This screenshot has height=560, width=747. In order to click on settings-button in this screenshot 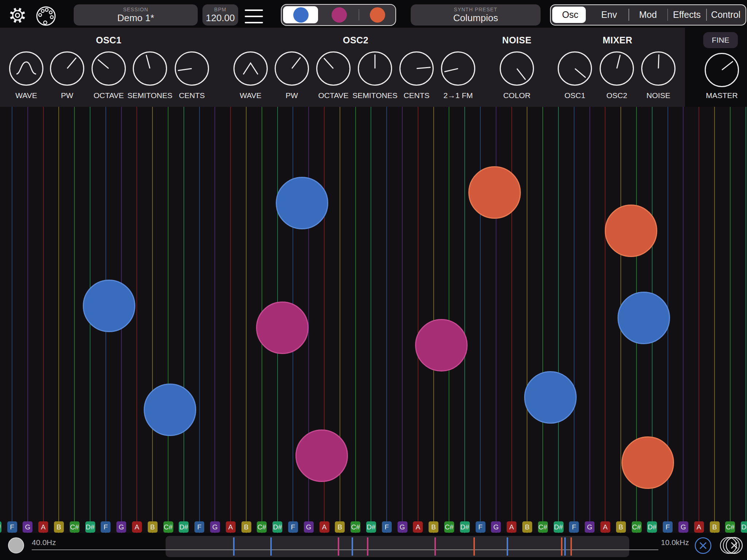, I will do `click(18, 15)`.